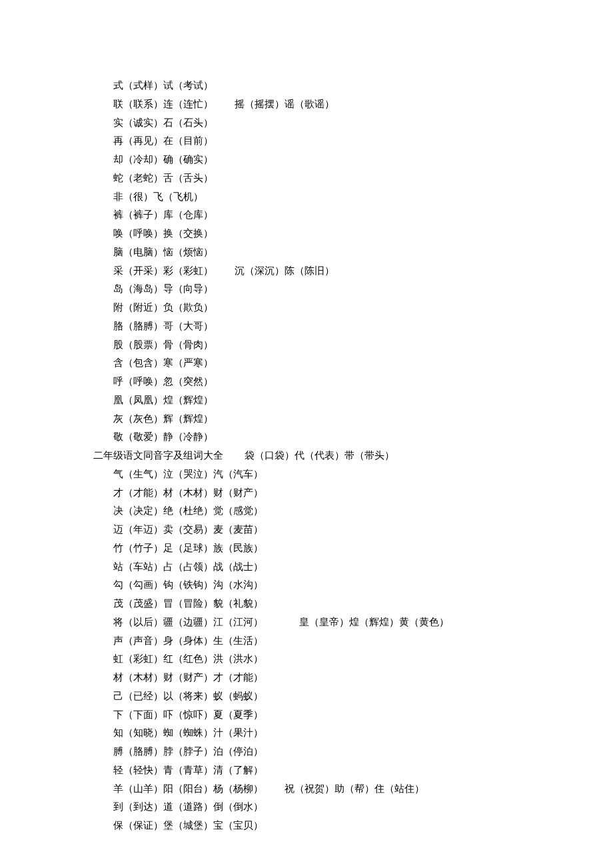  I want to click on text-line: 膊（胳膊）脖（脖子）泊（停泊）, so click(333, 752).